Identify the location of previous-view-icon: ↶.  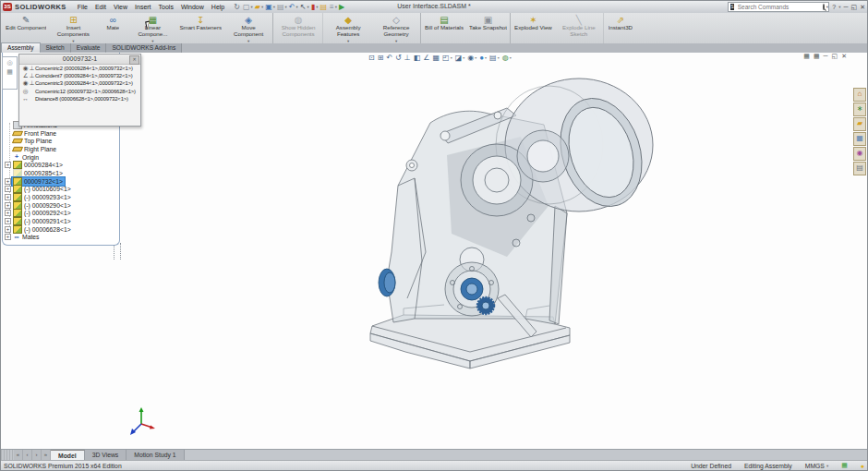
(390, 58).